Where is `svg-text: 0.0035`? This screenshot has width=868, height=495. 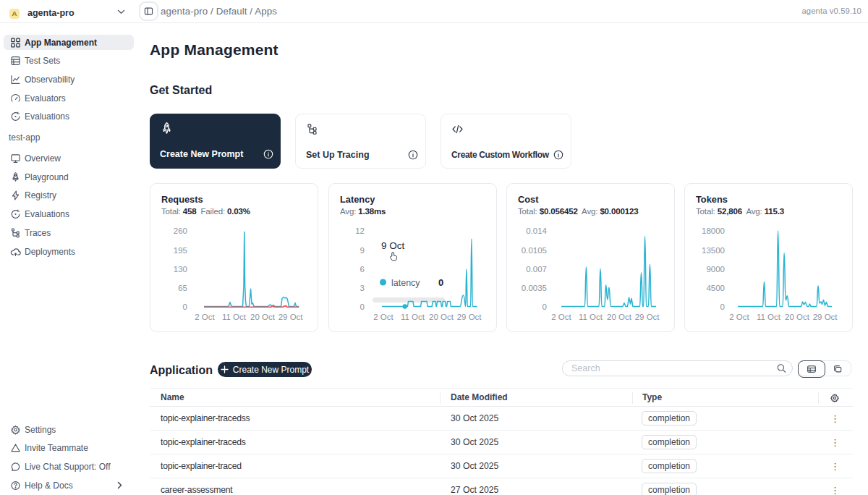
svg-text: 0.0035 is located at coordinates (534, 288).